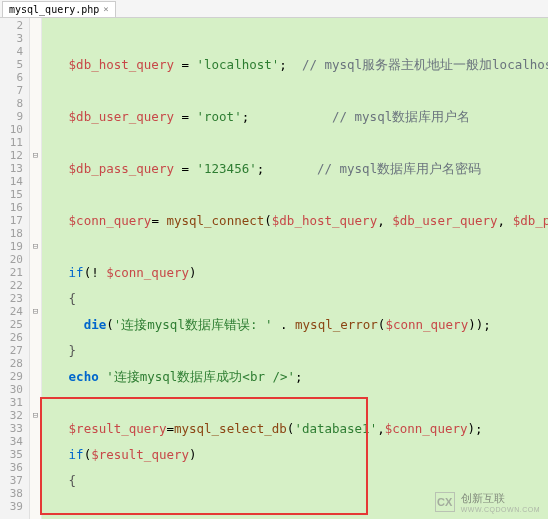  I want to click on line-number: 15, so click(12, 194).